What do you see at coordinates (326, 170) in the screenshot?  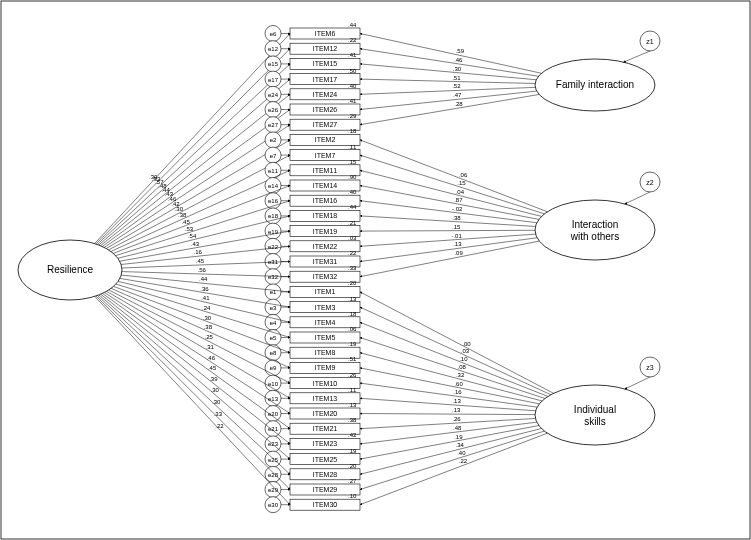 I see `item-label: ITEM11` at bounding box center [326, 170].